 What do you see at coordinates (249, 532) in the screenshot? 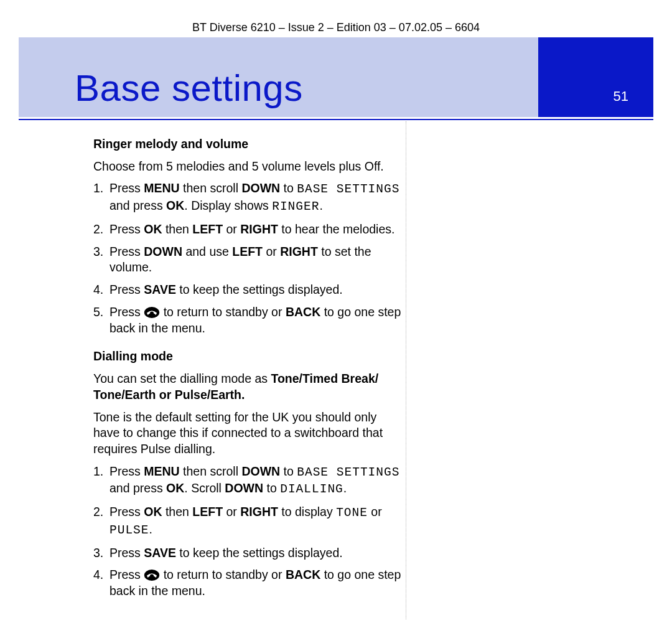
I see `steps-dialling: Press MENU then scroll DOWN to BASE SETT…` at bounding box center [249, 532].